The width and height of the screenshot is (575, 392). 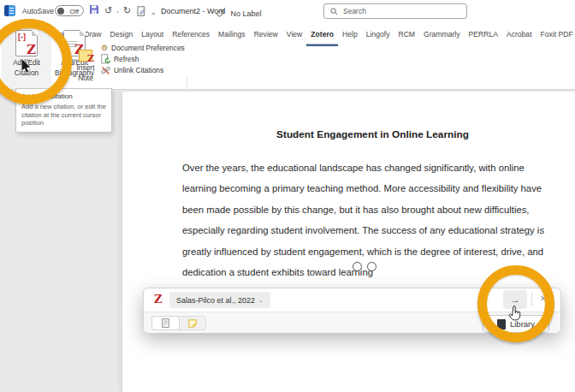 What do you see at coordinates (294, 34) in the screenshot?
I see `tab-view: View` at bounding box center [294, 34].